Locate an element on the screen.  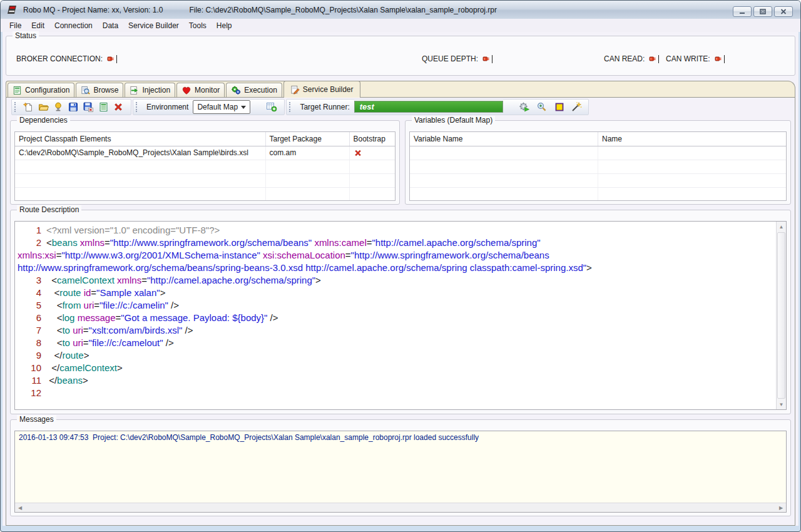
lamp-icon is located at coordinates (58, 107).